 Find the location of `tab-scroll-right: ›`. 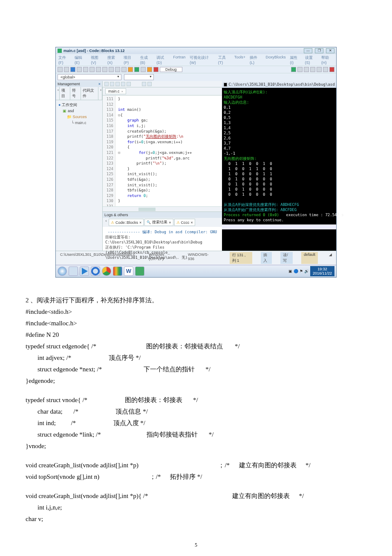

tab-scroll-right: › is located at coordinates (101, 93).